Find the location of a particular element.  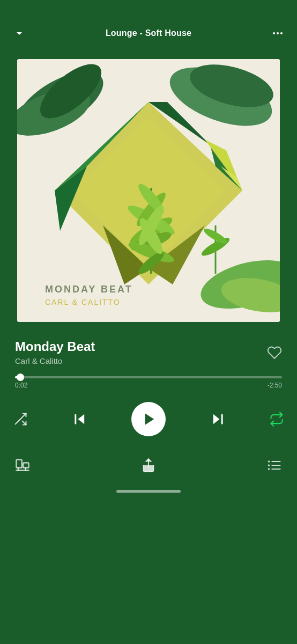

progress-bar is located at coordinates (148, 377).